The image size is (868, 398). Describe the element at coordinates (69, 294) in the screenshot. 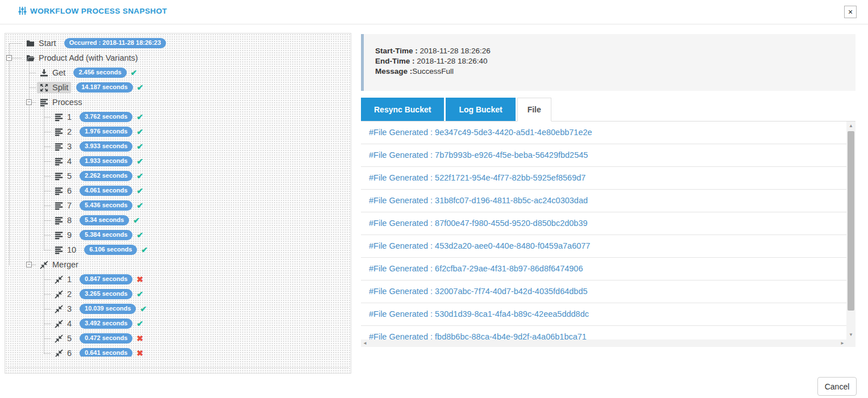

I see `node-label: 2` at that location.